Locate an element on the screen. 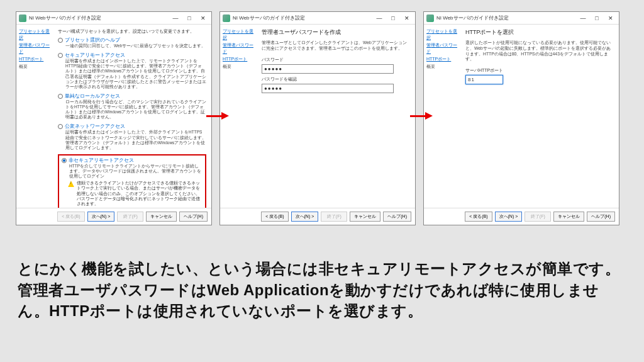 The height and width of the screenshot is (362, 644). password-confirm-label: パスワードを確認 is located at coordinates (336, 79).